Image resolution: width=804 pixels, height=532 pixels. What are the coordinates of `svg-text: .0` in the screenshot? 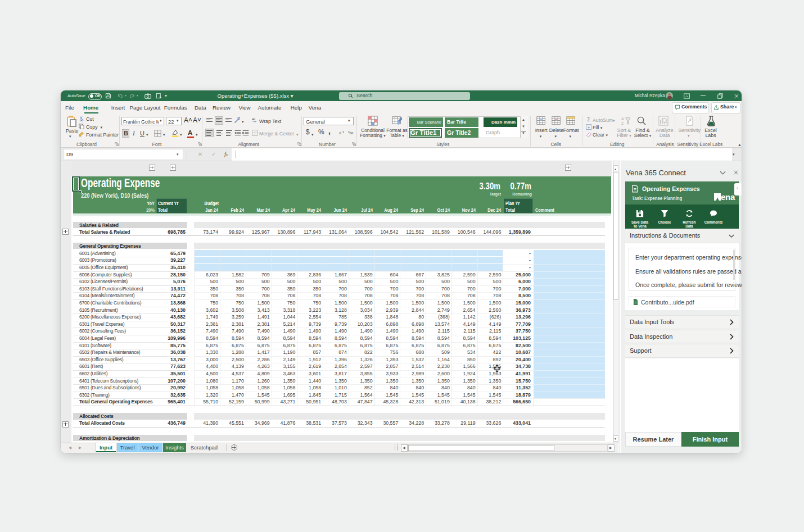 It's located at (340, 133).